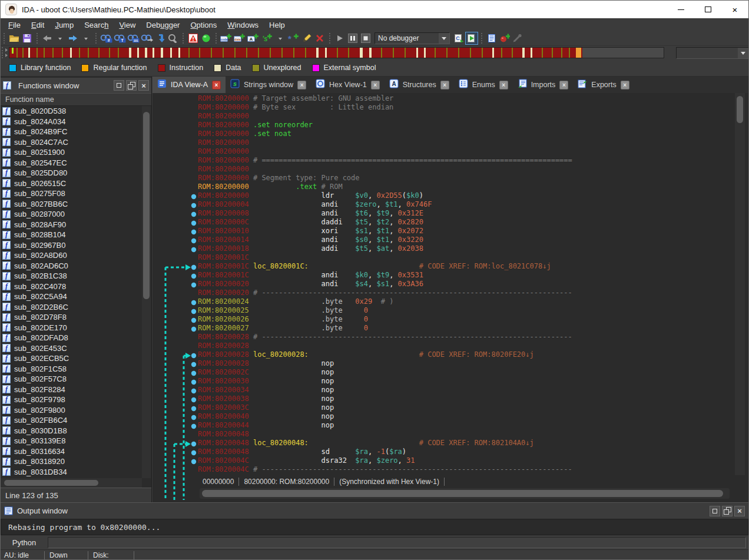 The image size is (749, 560). What do you see at coordinates (293, 38) in the screenshot?
I see `make-array-icon: *` at bounding box center [293, 38].